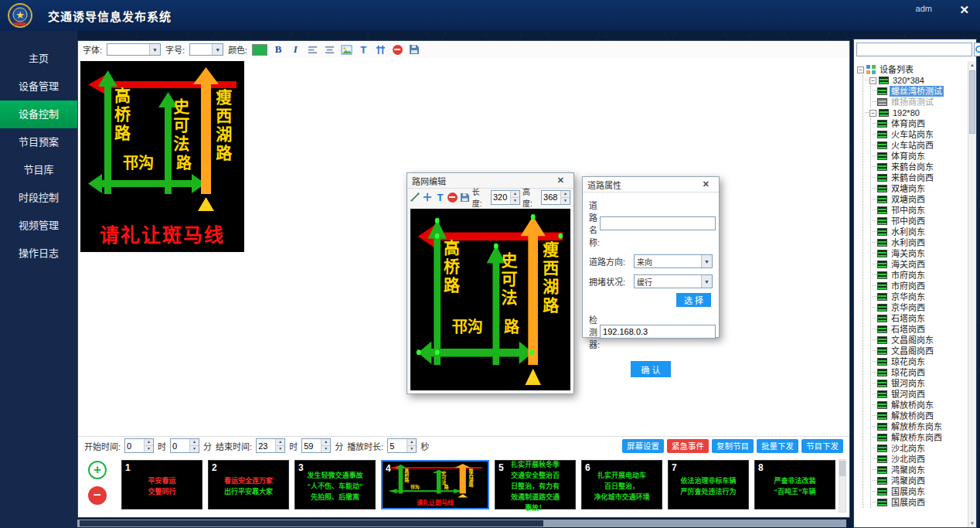 The height and width of the screenshot is (528, 980). What do you see at coordinates (651, 370) in the screenshot?
I see `confirm-button: 确 认` at bounding box center [651, 370].